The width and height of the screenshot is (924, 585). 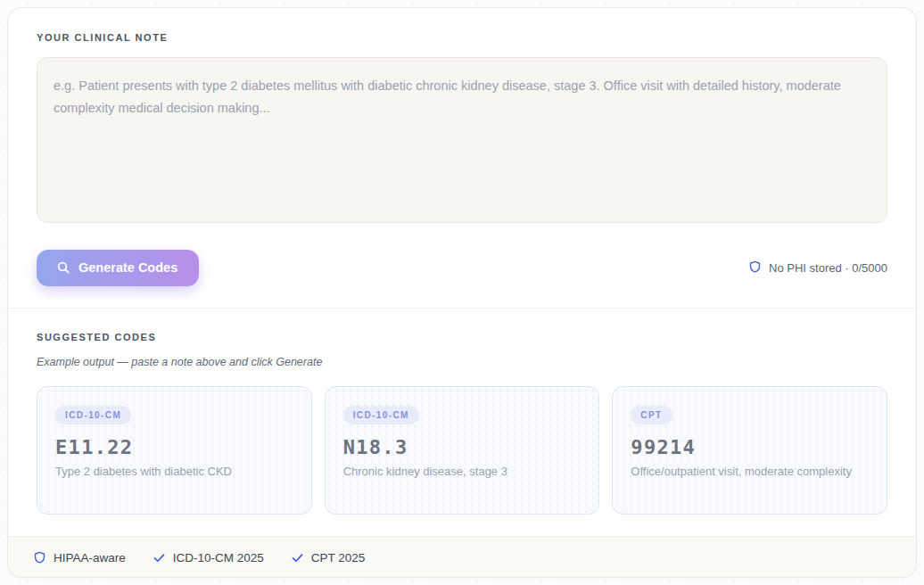 What do you see at coordinates (462, 471) in the screenshot?
I see `code-description: Chronic kidney disease, stage 3` at bounding box center [462, 471].